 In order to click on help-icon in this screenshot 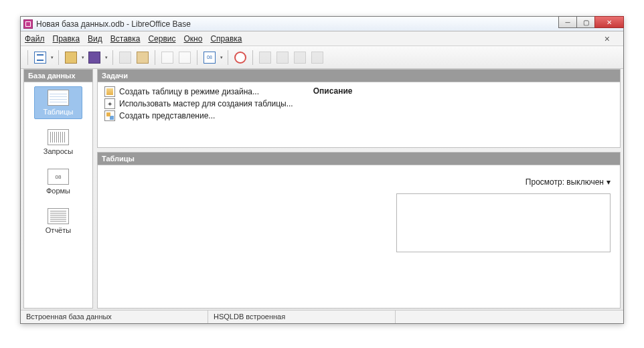, I will do `click(240, 58)`.